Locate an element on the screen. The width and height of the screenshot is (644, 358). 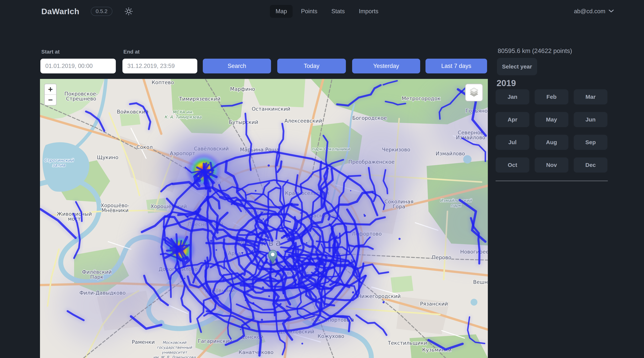
month-button-oct: Oct is located at coordinates (512, 165).